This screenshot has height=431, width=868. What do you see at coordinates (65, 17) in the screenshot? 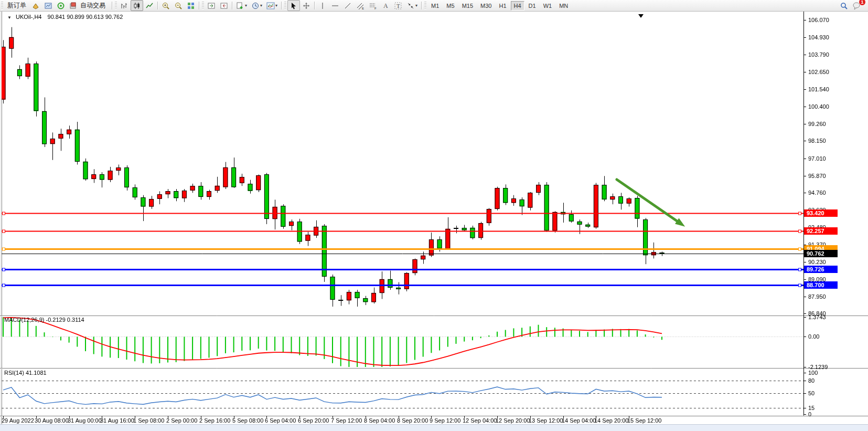
I see `chart-title: ▼ UKOil-,H4 90.841 90.899 90.613 90.762` at bounding box center [65, 17].